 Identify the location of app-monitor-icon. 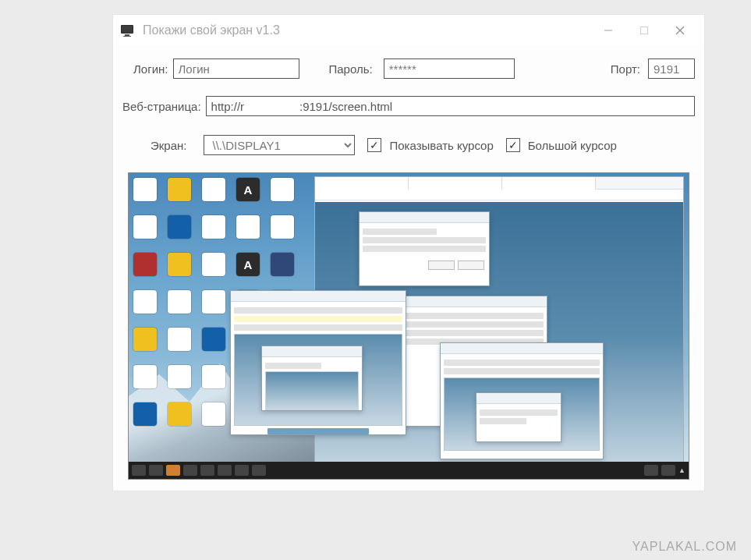
(127, 30).